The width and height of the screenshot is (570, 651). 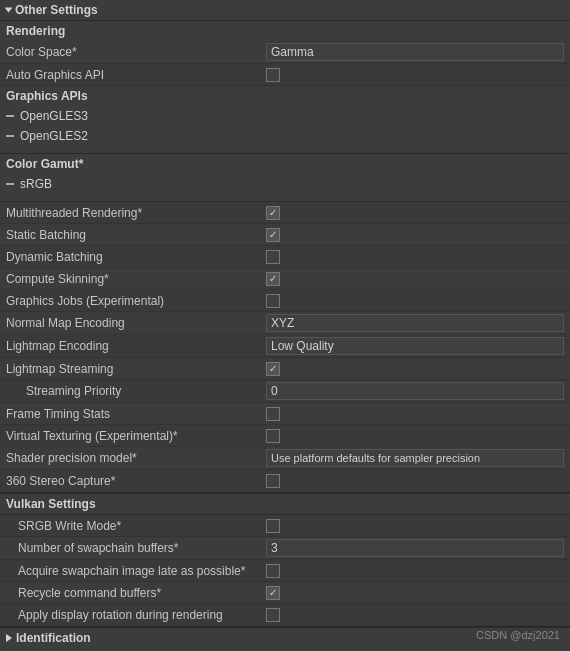 What do you see at coordinates (273, 75) in the screenshot?
I see `auto-graphics-checkbox` at bounding box center [273, 75].